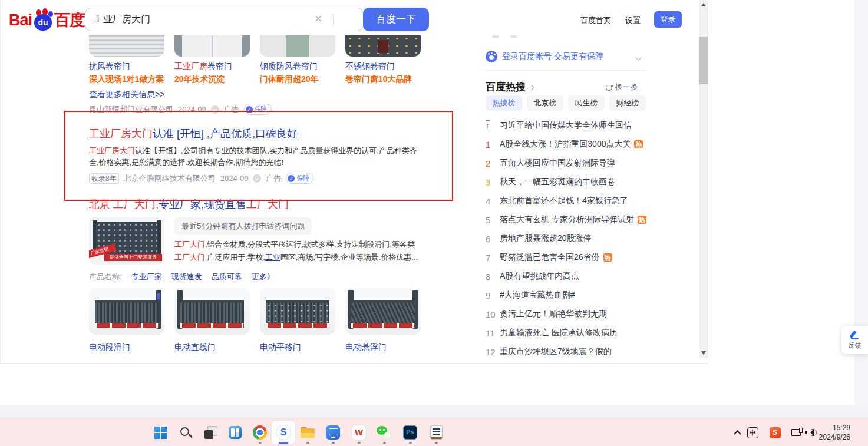  I want to click on hot-search-item: 7野猪泛滥已危害全国26省份热, so click(569, 257).